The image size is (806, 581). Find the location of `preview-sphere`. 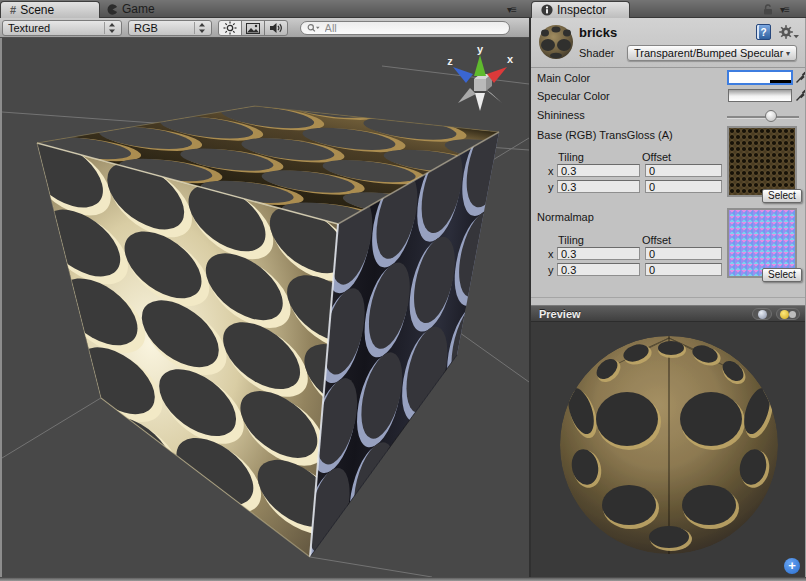

preview-sphere is located at coordinates (668, 450).